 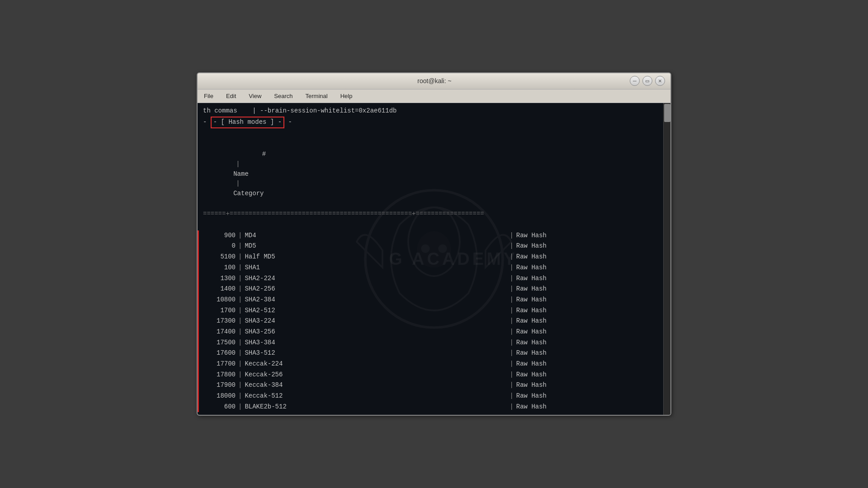 I want to click on row-num: 100, so click(x=219, y=268).